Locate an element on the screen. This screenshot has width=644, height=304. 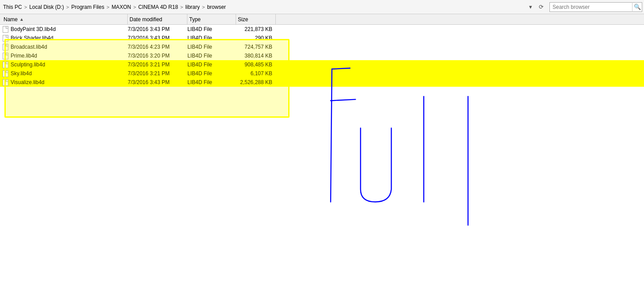
table-row: Broadcast.lib4d7/3/2016 4:23 PMLIB4D Fil… is located at coordinates (322, 47).